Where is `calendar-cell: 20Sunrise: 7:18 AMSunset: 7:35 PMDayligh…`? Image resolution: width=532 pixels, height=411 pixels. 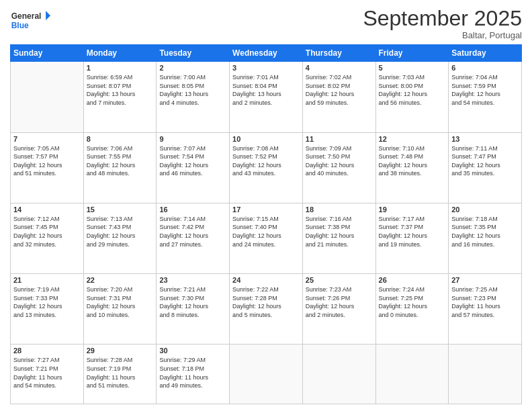 calendar-cell: 20Sunrise: 7:18 AMSunset: 7:35 PMDayligh… is located at coordinates (485, 238).